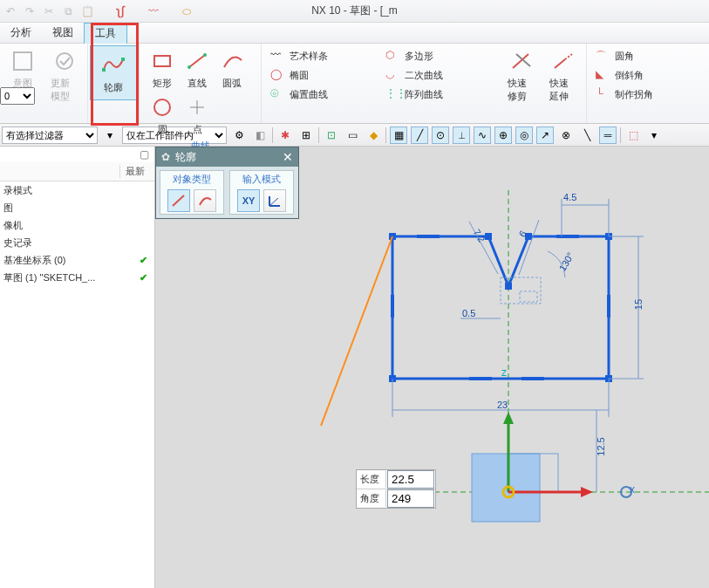 The image size is (709, 588). Describe the element at coordinates (396, 489) in the screenshot. I see `dynamic-input-box: 长度 角度` at that location.